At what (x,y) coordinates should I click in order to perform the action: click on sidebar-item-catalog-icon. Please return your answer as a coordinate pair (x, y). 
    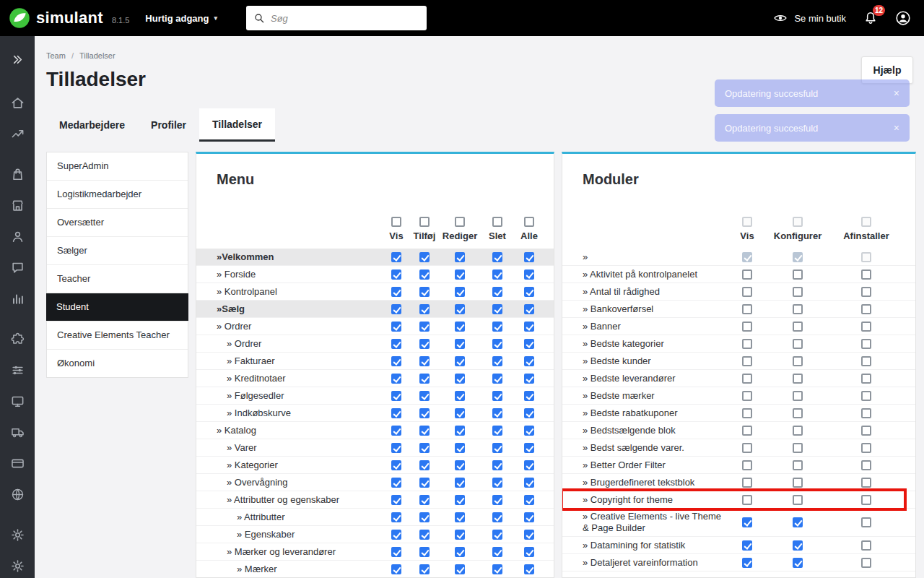
    Looking at the image, I should click on (17, 205).